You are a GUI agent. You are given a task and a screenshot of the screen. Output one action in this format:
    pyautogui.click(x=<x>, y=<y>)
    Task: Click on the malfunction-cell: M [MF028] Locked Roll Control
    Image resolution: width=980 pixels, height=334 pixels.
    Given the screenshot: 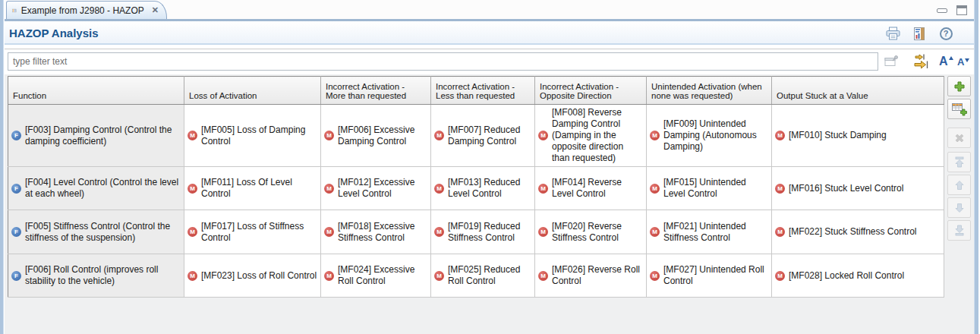 What is the action you would take?
    pyautogui.click(x=858, y=276)
    